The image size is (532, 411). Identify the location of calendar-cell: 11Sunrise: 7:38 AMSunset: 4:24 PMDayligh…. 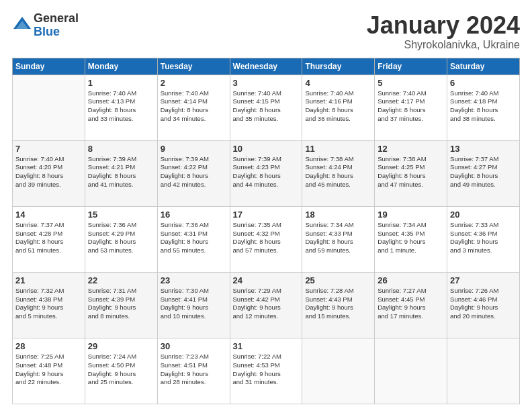
(339, 173).